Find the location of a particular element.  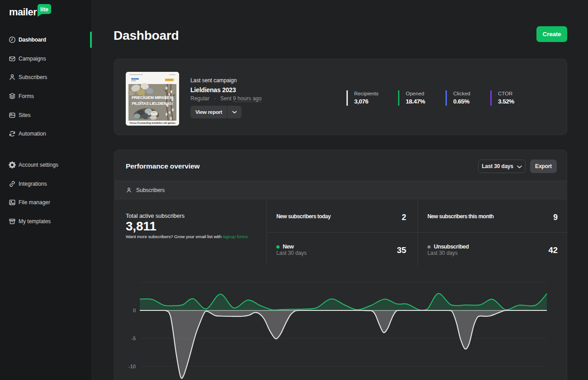

svg-text: forwarding is located at coordinates (152, 117).